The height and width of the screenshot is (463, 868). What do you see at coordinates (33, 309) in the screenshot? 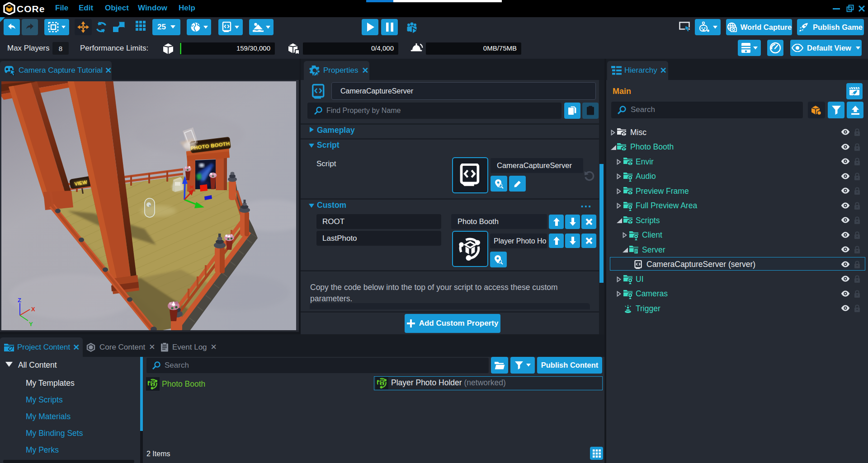
I see `svg-text: X` at bounding box center [33, 309].